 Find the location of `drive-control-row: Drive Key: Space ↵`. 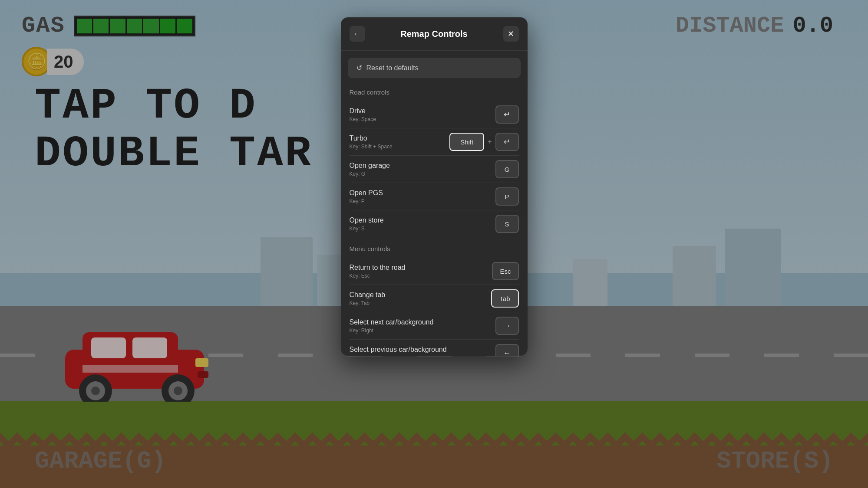

drive-control-row: Drive Key: Space ↵ is located at coordinates (434, 115).